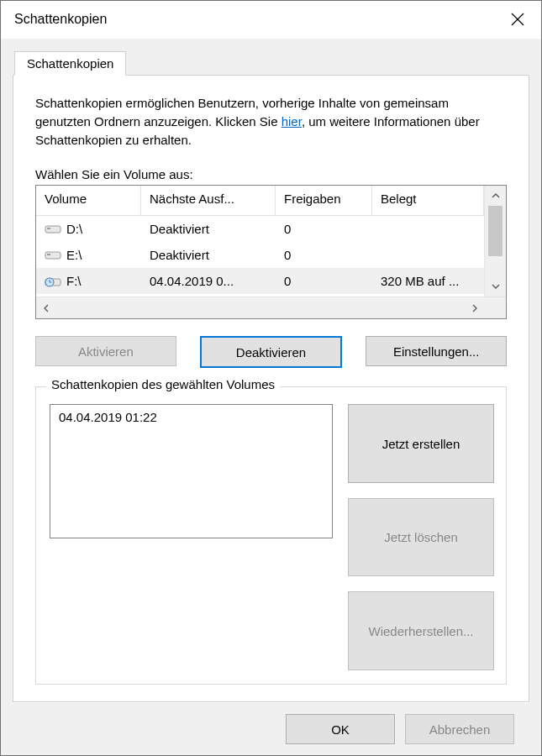  Describe the element at coordinates (495, 241) in the screenshot. I see `vertical-scrollbar` at that location.